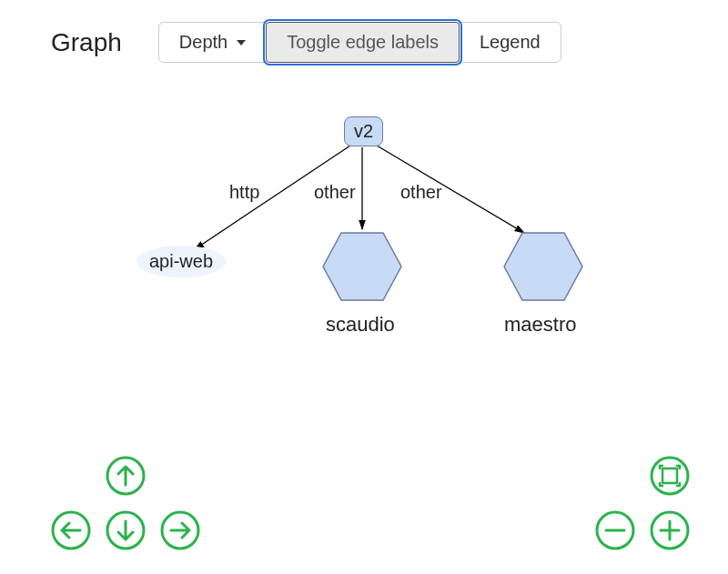  Describe the element at coordinates (181, 262) in the screenshot. I see `graph-node-api-web: api-web` at that location.